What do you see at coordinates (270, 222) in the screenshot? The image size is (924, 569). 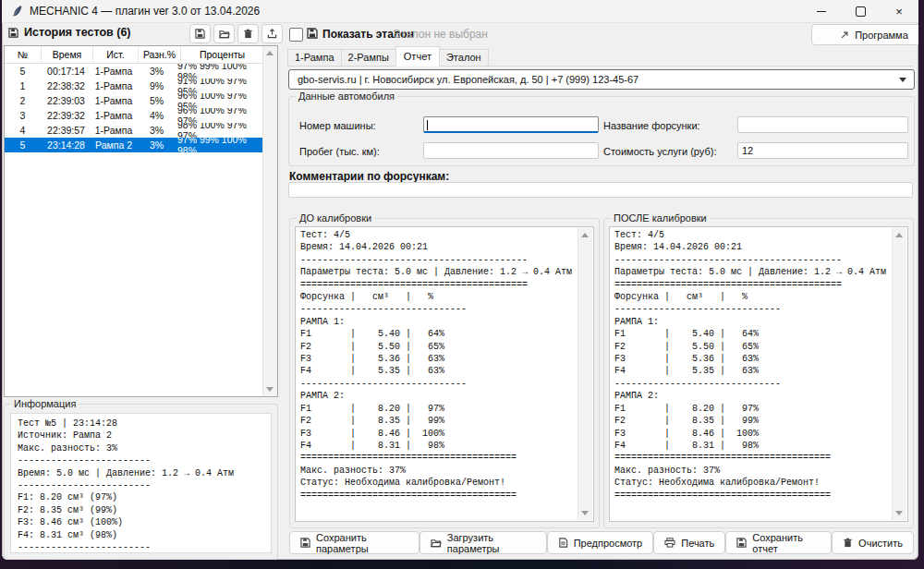 I see `history-scrollbar` at bounding box center [270, 222].